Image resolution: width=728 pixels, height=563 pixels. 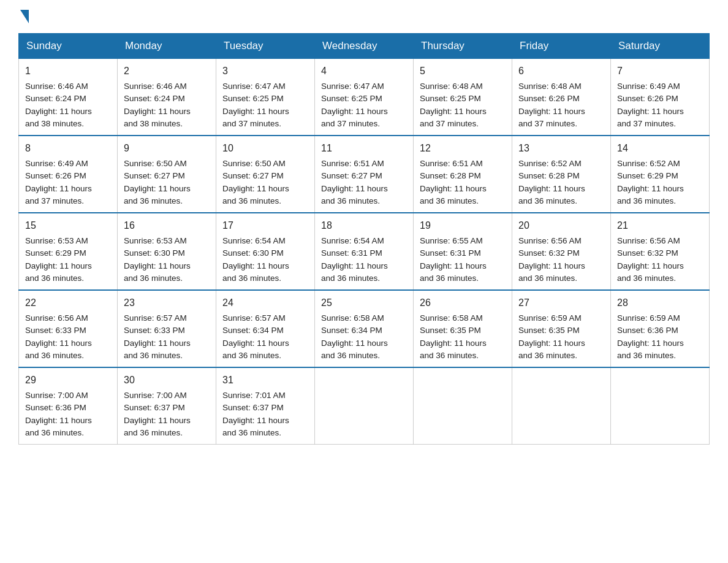 I want to click on sunrise-label: Sunrise: 6:59 AM, so click(x=648, y=318).